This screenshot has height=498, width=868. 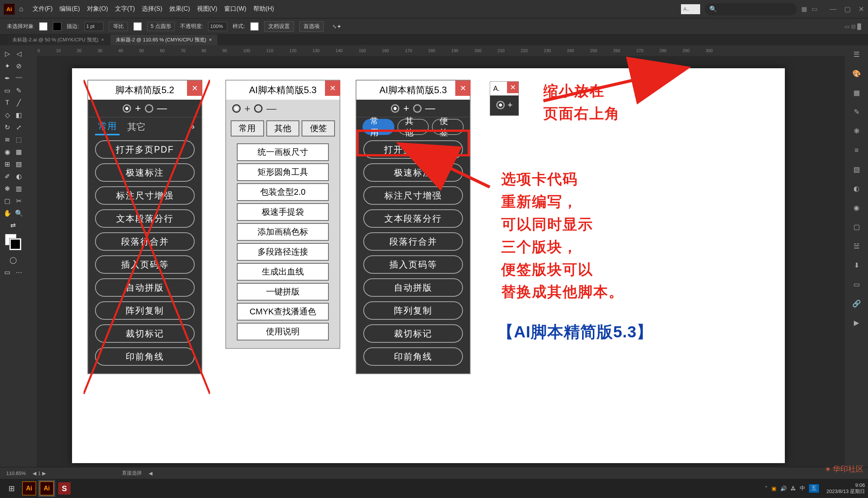 I want to click on tray-volume-icon: 🔊, so click(x=783, y=488).